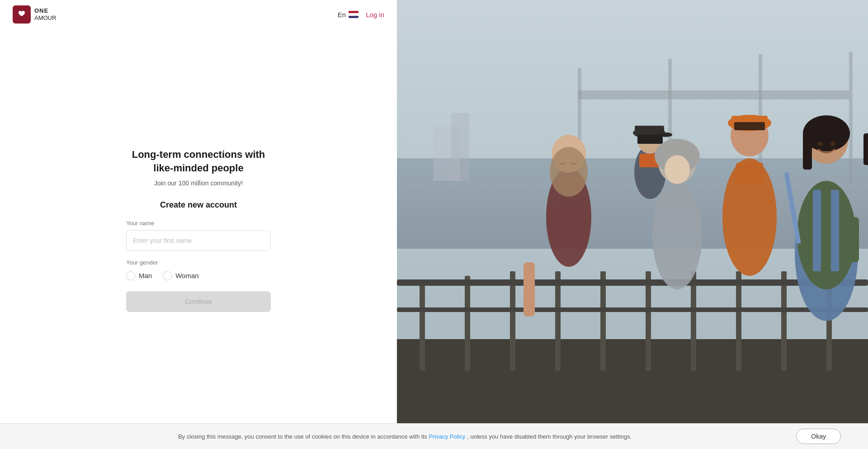 The width and height of the screenshot is (868, 449). I want to click on logo-line2: AMOUR, so click(45, 18).